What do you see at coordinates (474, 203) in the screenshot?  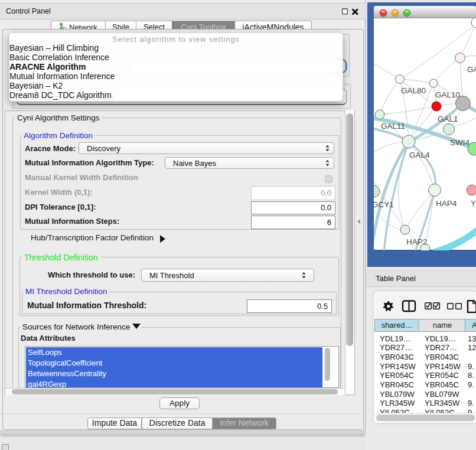 I see `svg-text: Y` at bounding box center [474, 203].